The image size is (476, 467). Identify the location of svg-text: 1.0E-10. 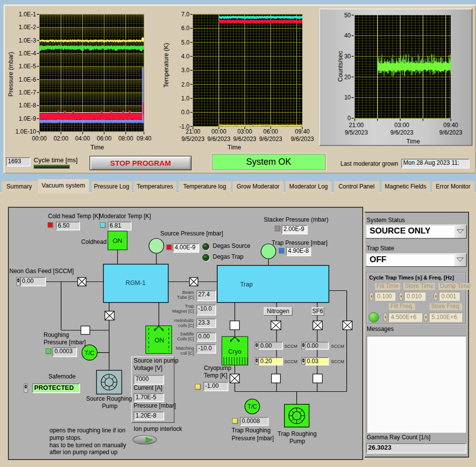
(26, 132).